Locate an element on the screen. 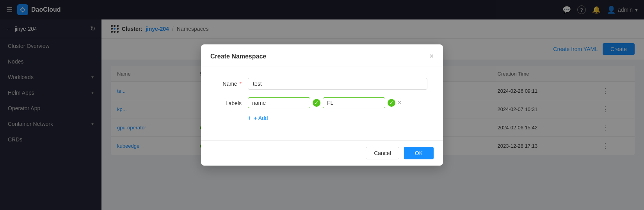 This screenshot has width=644, height=210. modal-header: Create Namespace × is located at coordinates (322, 56).